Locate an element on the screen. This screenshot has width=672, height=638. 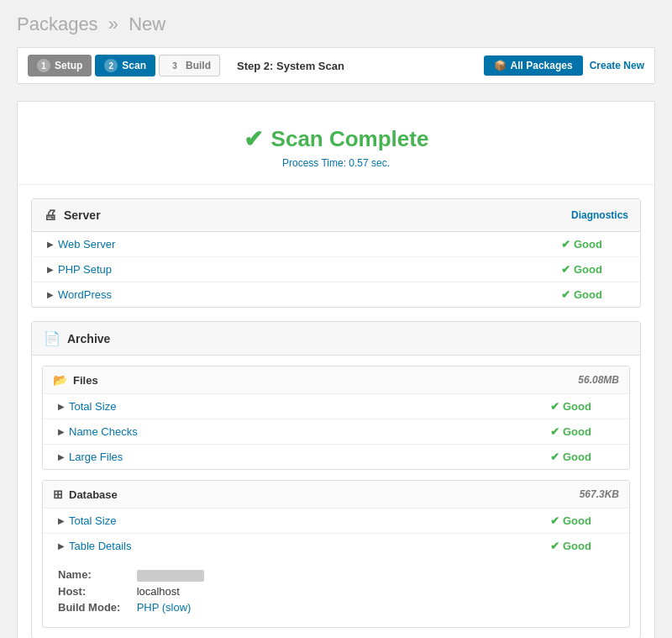
table-details-link: Table Details is located at coordinates (309, 546).